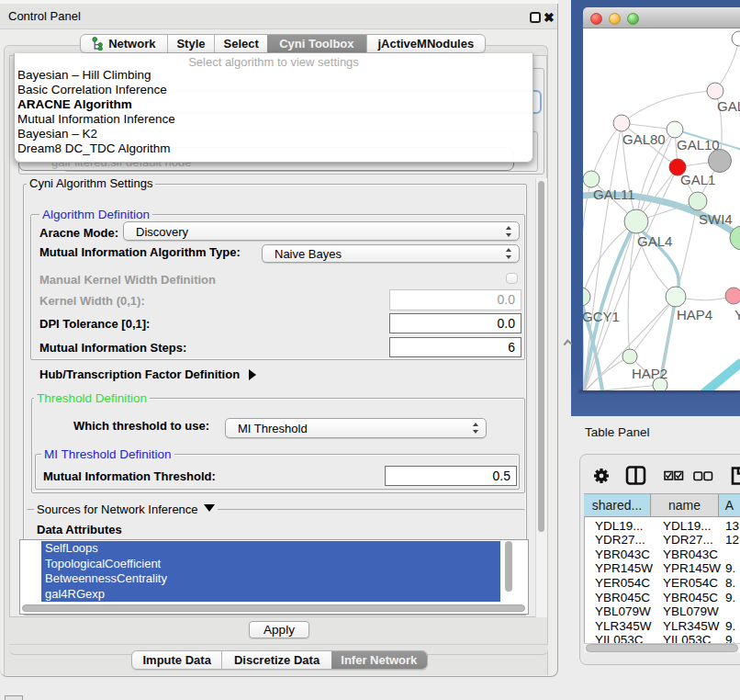 This screenshot has width=740, height=700. Describe the element at coordinates (601, 316) in the screenshot. I see `svg-text: GCY1` at that location.